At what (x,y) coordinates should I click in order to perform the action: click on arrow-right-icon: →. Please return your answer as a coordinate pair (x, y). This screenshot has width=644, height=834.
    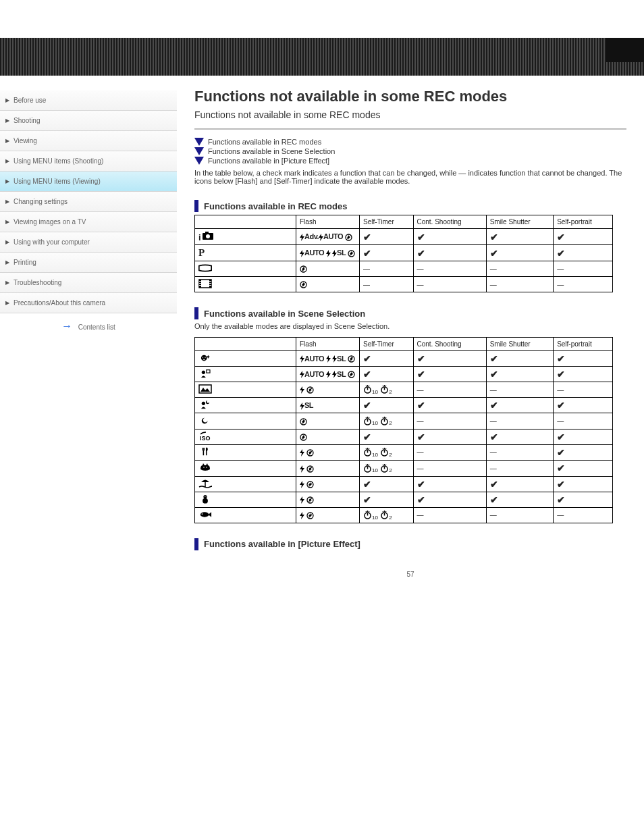
    Looking at the image, I should click on (67, 325).